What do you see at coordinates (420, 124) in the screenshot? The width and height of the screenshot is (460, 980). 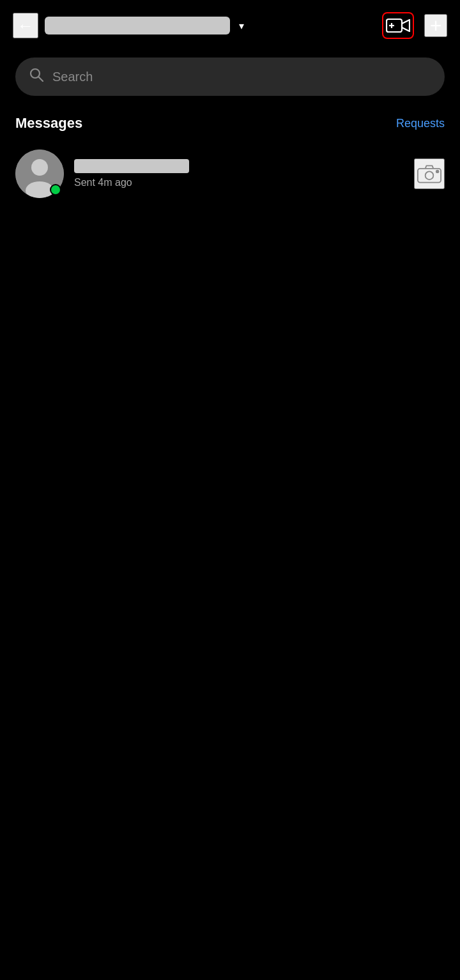 I see `requests-link: Requests` at bounding box center [420, 124].